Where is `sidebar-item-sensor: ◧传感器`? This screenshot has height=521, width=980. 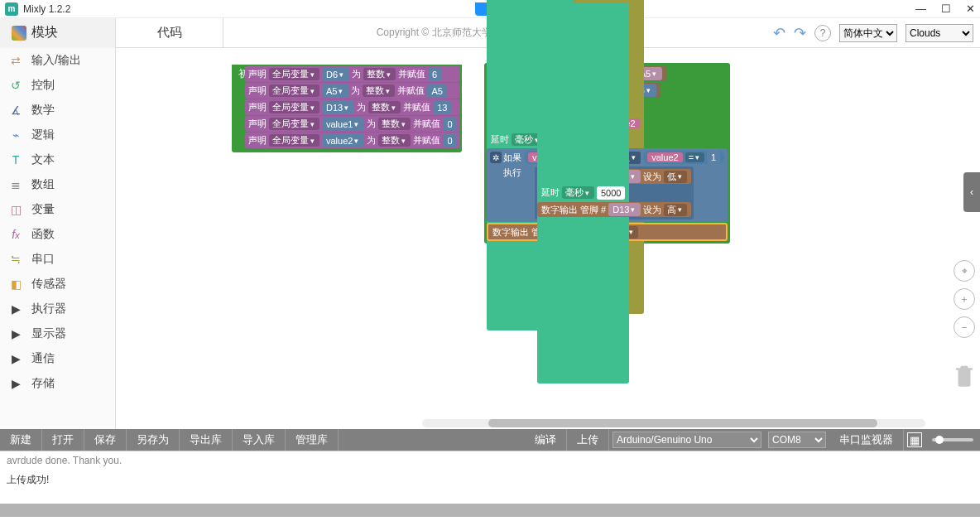 sidebar-item-sensor: ◧传感器 is located at coordinates (58, 284).